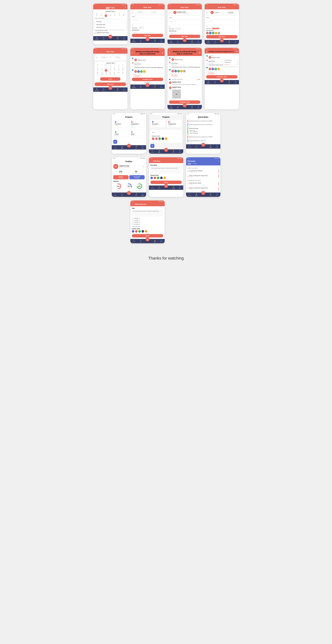 The image size is (332, 644). Describe the element at coordinates (107, 8) in the screenshot. I see `tab-today: Today` at that location.